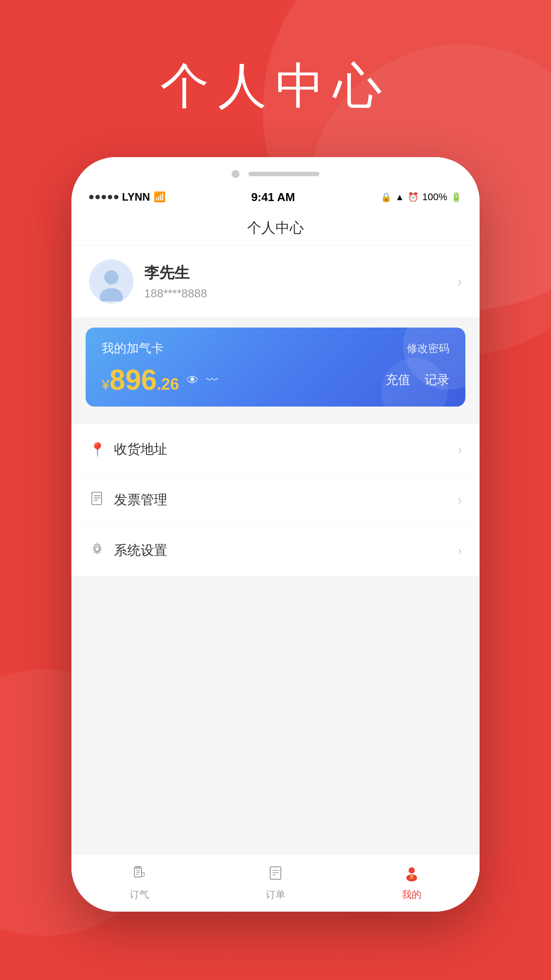  What do you see at coordinates (104, 197) in the screenshot?
I see `signal-dots` at bounding box center [104, 197].